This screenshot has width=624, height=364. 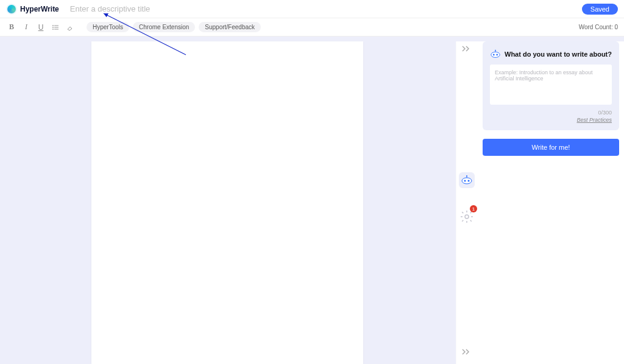 I want to click on title-input, so click(x=326, y=9).